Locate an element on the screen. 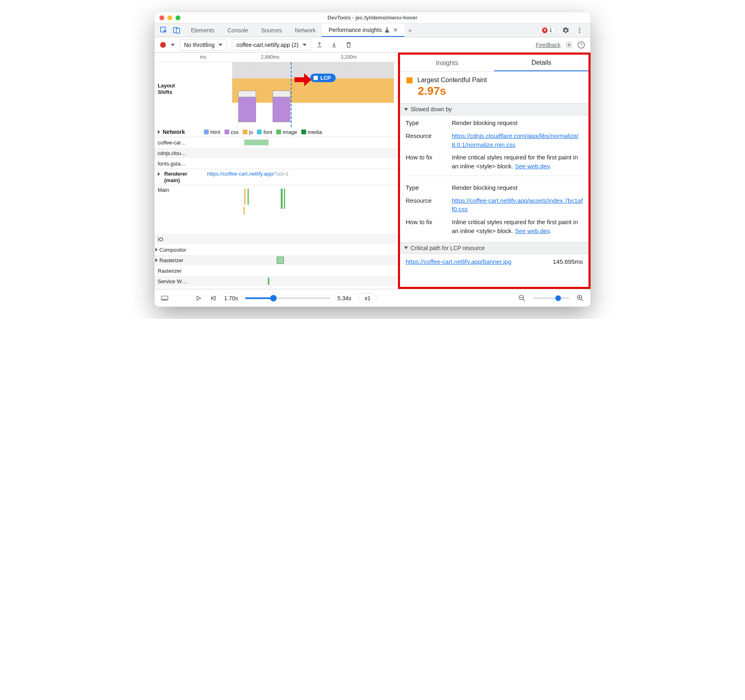 This screenshot has width=745, height=700. settings-icon is located at coordinates (566, 30).